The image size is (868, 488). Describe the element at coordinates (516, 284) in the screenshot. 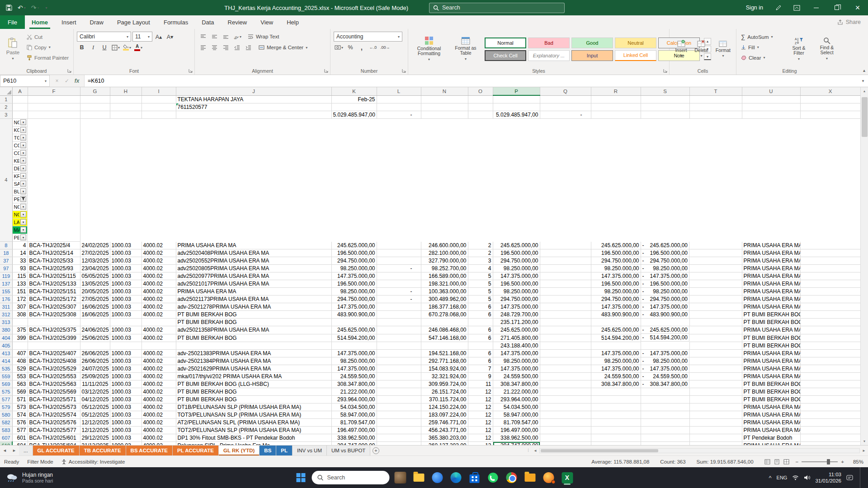

I see `cell-P137: 196.500.000,00` at that location.